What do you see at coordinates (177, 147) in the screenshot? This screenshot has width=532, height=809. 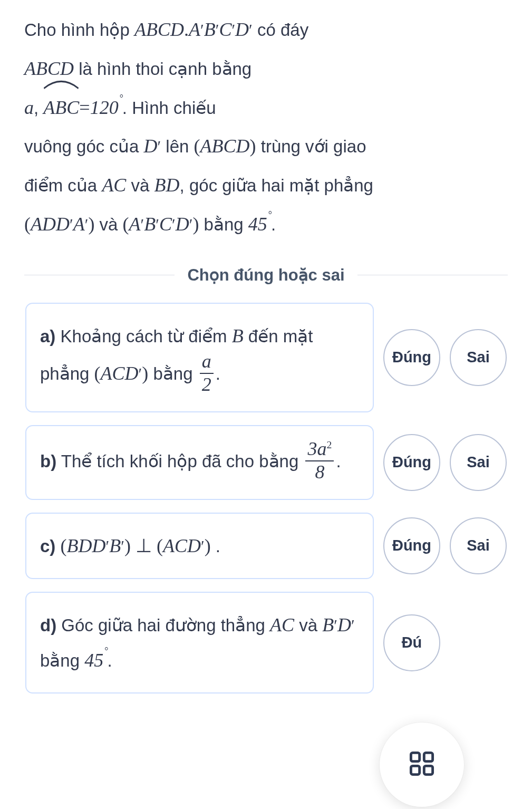 I see `text: lên` at bounding box center [177, 147].